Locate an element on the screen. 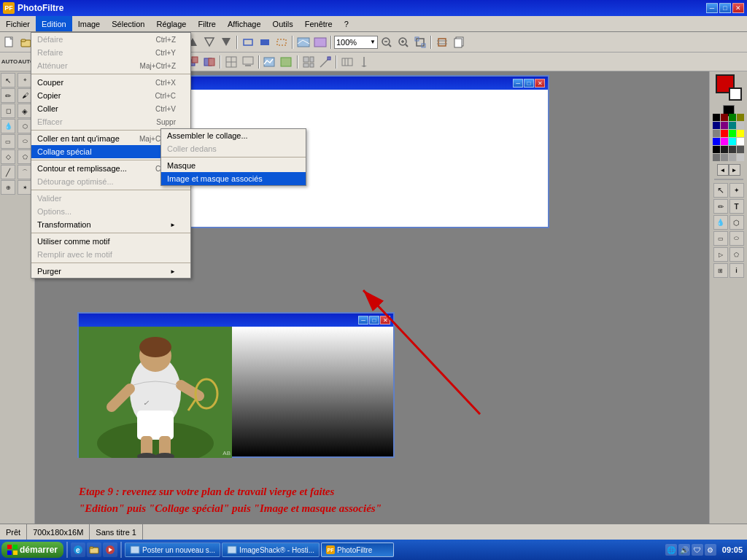  tb2-j is located at coordinates (209, 62).